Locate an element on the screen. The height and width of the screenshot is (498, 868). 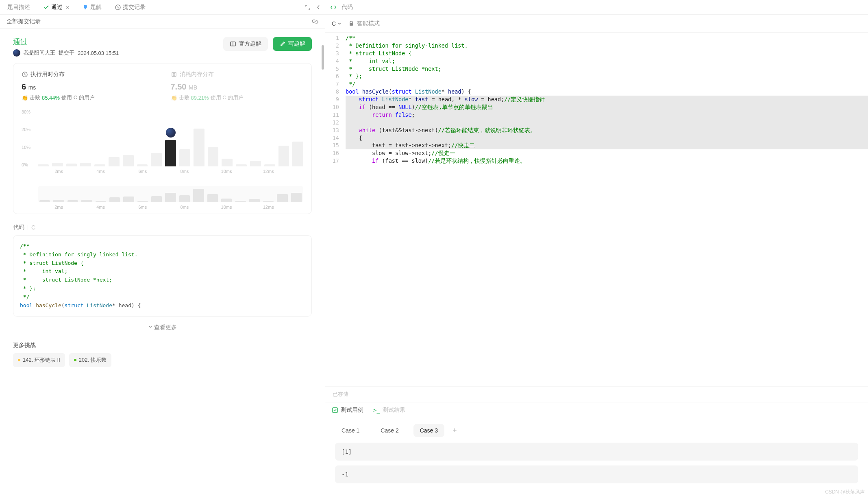
user-name: 我是阳间大王 is located at coordinates (39, 53).